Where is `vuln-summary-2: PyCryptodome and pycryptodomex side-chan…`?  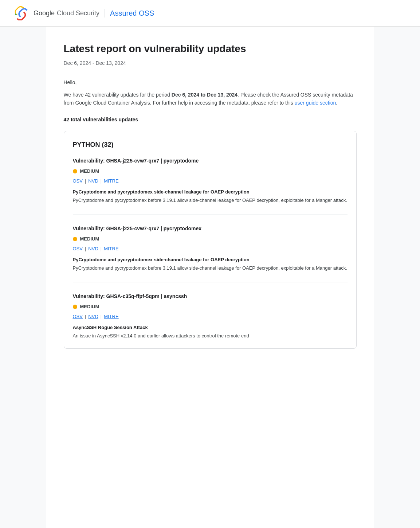
vuln-summary-2: PyCryptodome and pycryptodomex side-chan… is located at coordinates (210, 260).